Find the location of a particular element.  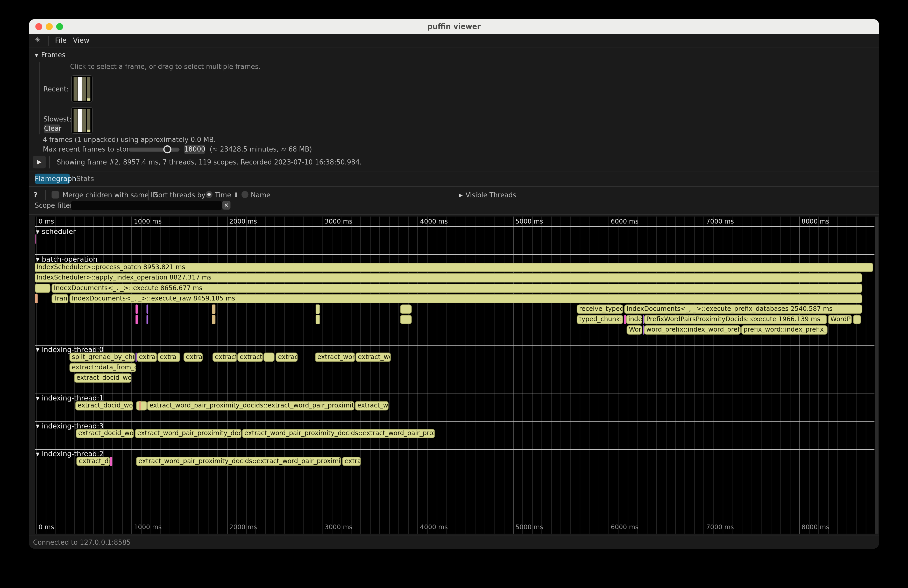

tab-stats: Stats is located at coordinates (85, 178).